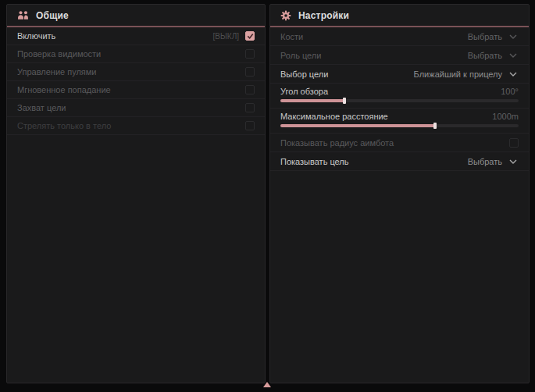 The height and width of the screenshot is (392, 535). What do you see at coordinates (136, 81) in the screenshot?
I see `general-rows: Включить[ВЫКЛ]Проверка видимостиУправлен…` at bounding box center [136, 81].